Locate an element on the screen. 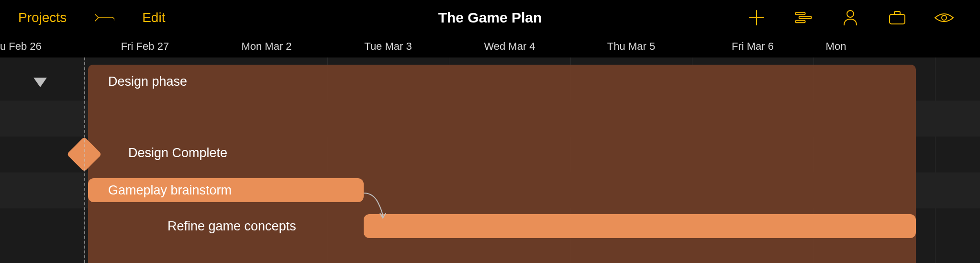 The height and width of the screenshot is (263, 980). list-icon is located at coordinates (803, 18).